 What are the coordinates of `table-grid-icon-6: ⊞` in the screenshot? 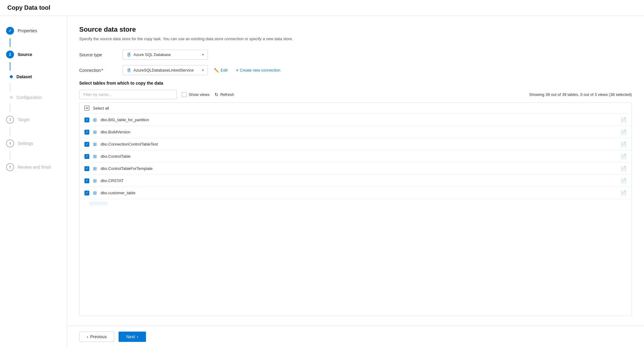 It's located at (95, 193).